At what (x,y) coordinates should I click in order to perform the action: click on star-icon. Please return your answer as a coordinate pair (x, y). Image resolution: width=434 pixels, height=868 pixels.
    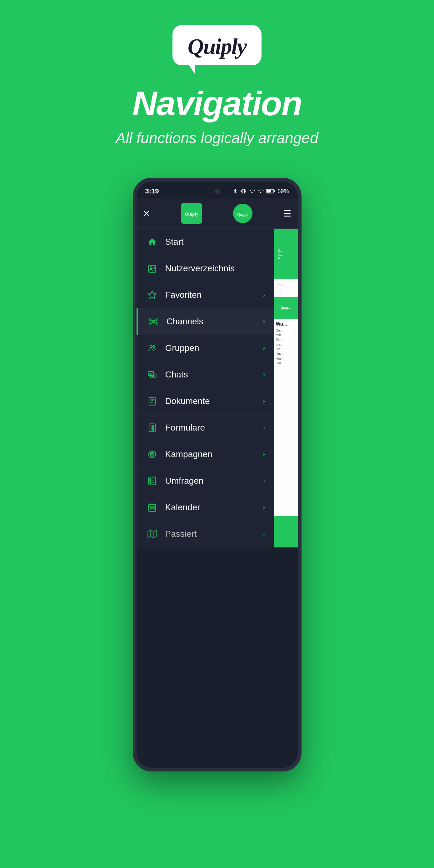
    Looking at the image, I should click on (152, 295).